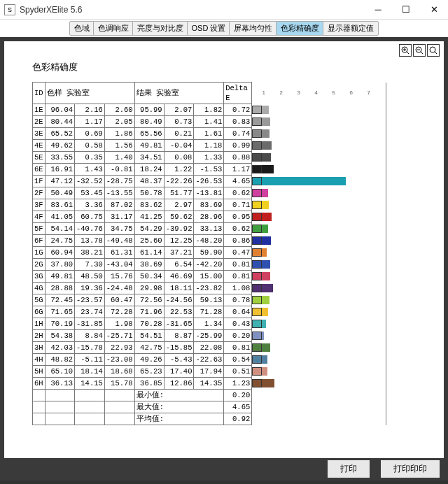 This screenshot has width=448, height=484. What do you see at coordinates (210, 348) in the screenshot?
I see `table-row: 3H42.03-15.7822.9342.75-15.8522.080.81` at bounding box center [210, 348].